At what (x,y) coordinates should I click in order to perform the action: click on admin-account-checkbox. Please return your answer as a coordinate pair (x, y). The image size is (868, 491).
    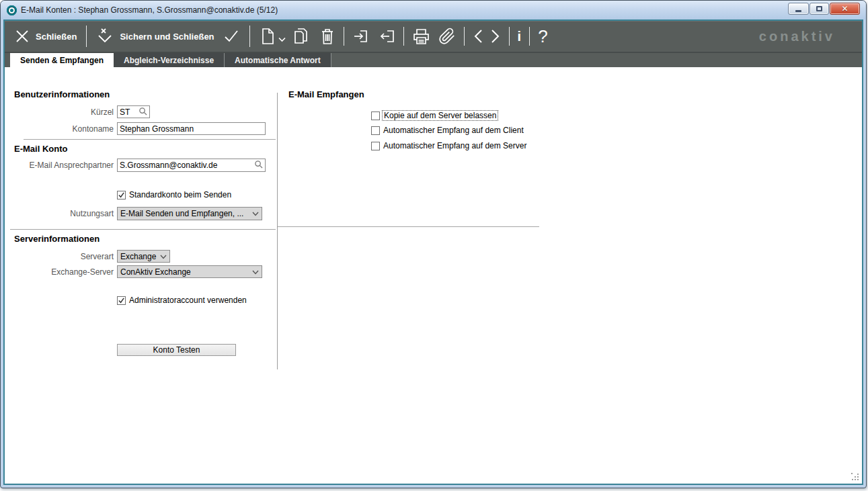
    Looking at the image, I should click on (121, 301).